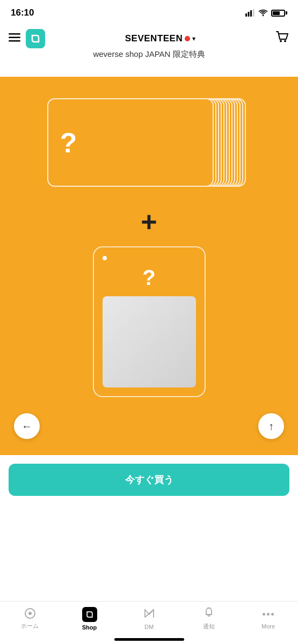 The image size is (298, 644). I want to click on home-icon, so click(30, 613).